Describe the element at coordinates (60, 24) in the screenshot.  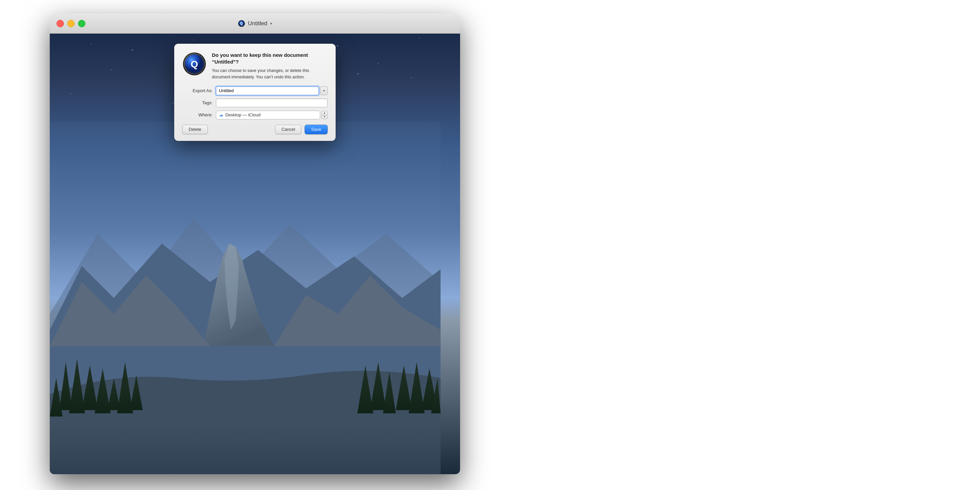
I see `close-button` at that location.